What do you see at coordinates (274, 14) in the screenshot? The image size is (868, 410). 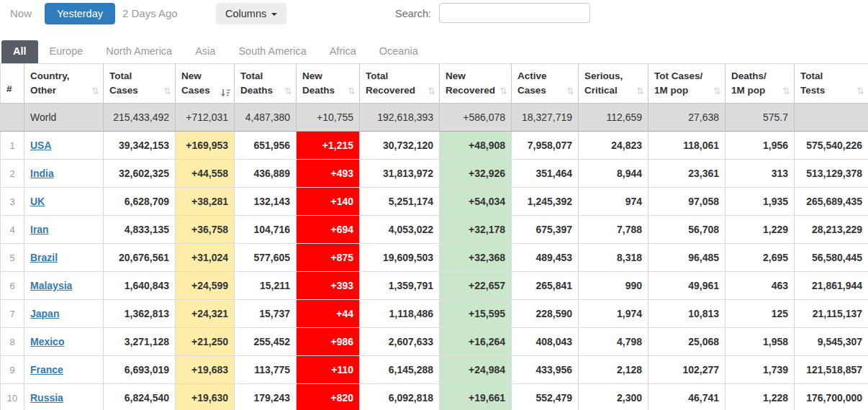 I see `caret-down-icon` at bounding box center [274, 14].